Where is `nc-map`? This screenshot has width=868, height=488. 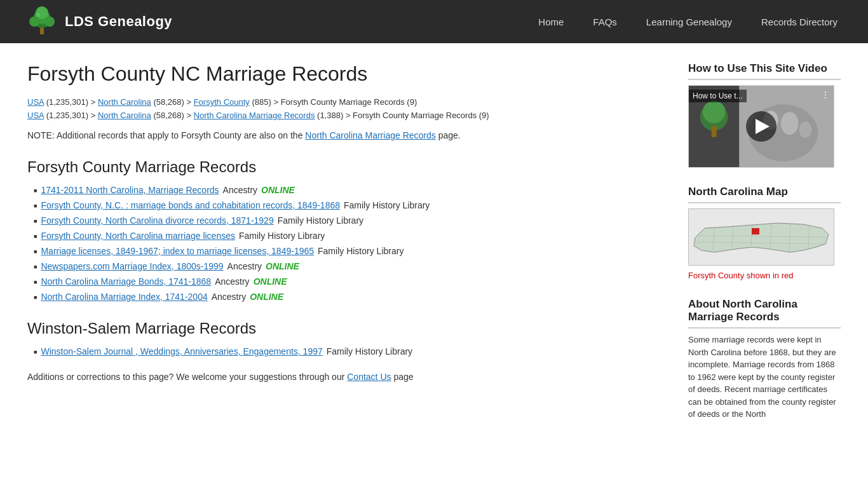
nc-map is located at coordinates (761, 237).